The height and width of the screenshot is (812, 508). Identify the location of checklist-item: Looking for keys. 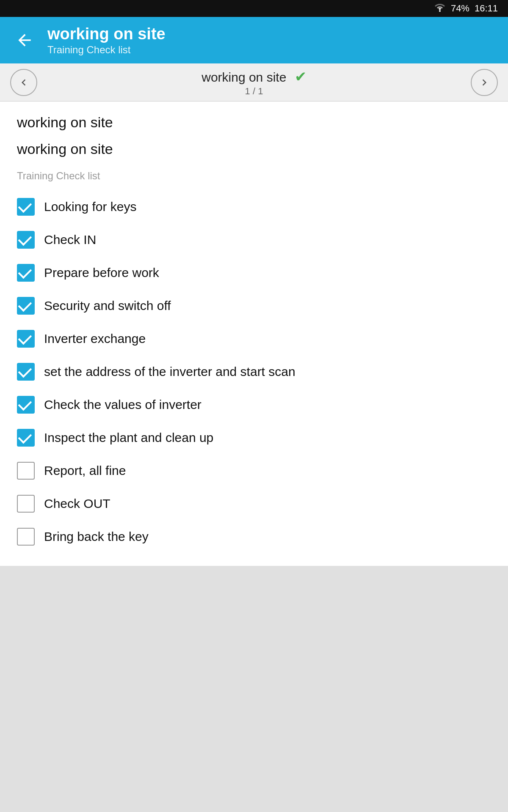
(254, 207).